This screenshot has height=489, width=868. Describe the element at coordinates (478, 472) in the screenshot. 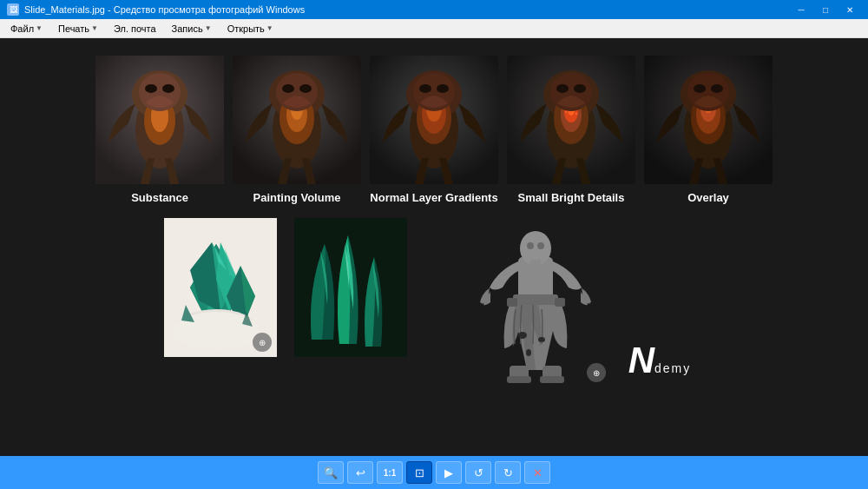

I see `undo-button: ↺` at that location.